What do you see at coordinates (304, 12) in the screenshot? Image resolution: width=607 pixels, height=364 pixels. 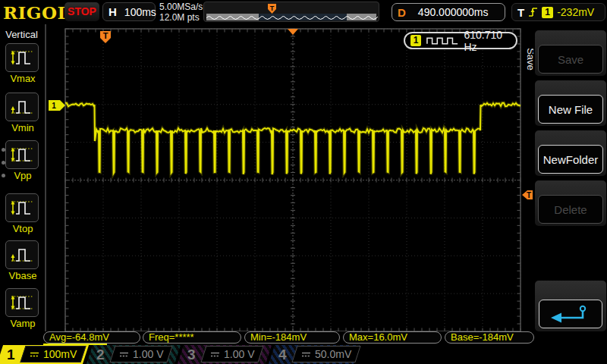 I see `top-status-bar: RIGOL STOP H 100ms 5.00MSa/s 12.0M pts T…` at bounding box center [304, 12].